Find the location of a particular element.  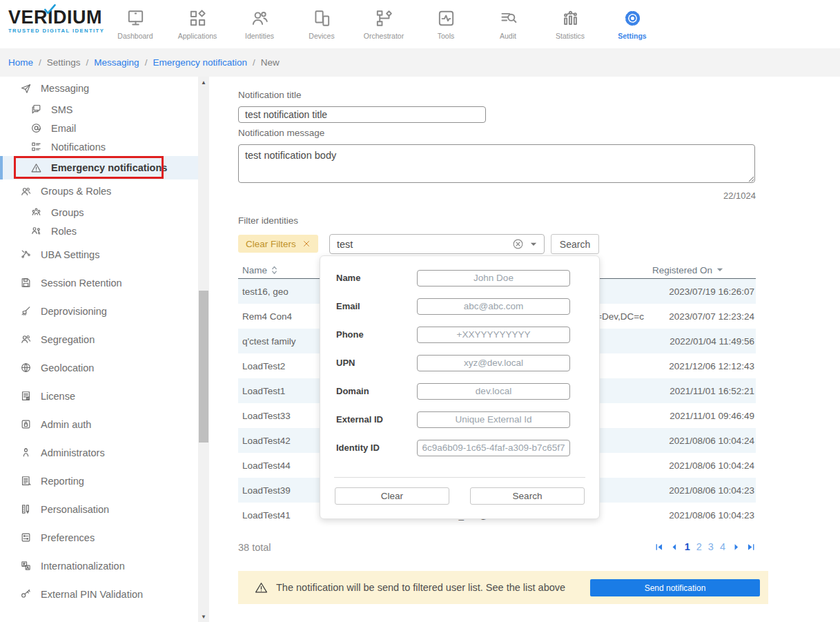

panel-label-upn: UPN is located at coordinates (369, 363).